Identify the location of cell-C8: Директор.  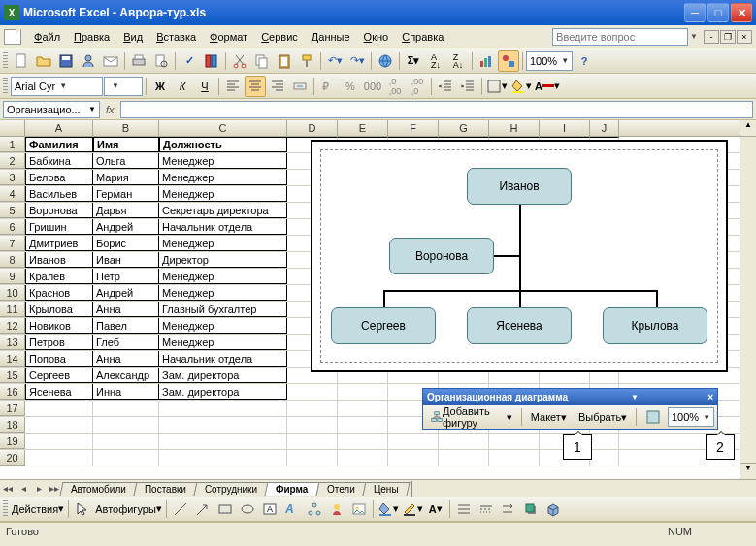
(223, 260).